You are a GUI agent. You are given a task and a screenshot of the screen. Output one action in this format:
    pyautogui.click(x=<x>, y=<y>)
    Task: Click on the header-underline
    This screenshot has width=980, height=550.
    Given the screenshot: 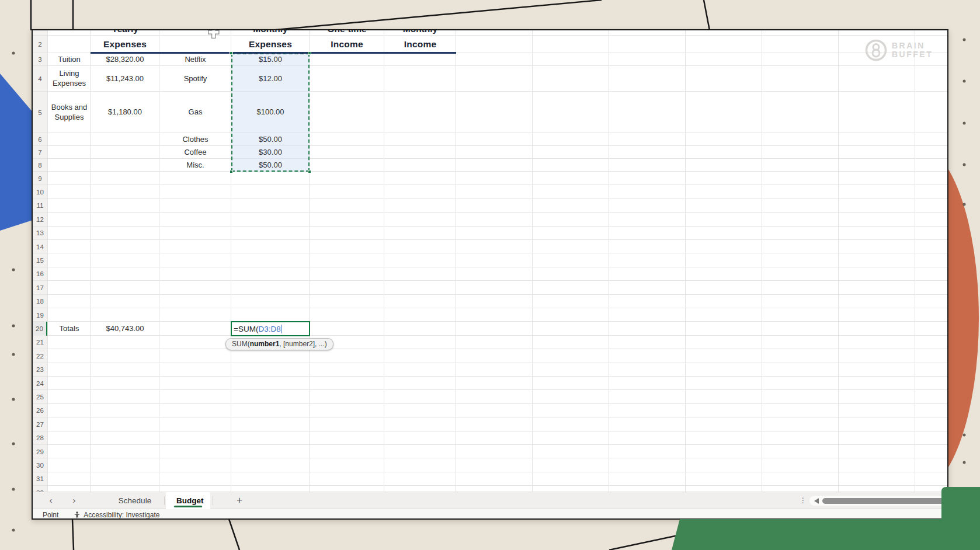 What is the action you would take?
    pyautogui.click(x=273, y=53)
    